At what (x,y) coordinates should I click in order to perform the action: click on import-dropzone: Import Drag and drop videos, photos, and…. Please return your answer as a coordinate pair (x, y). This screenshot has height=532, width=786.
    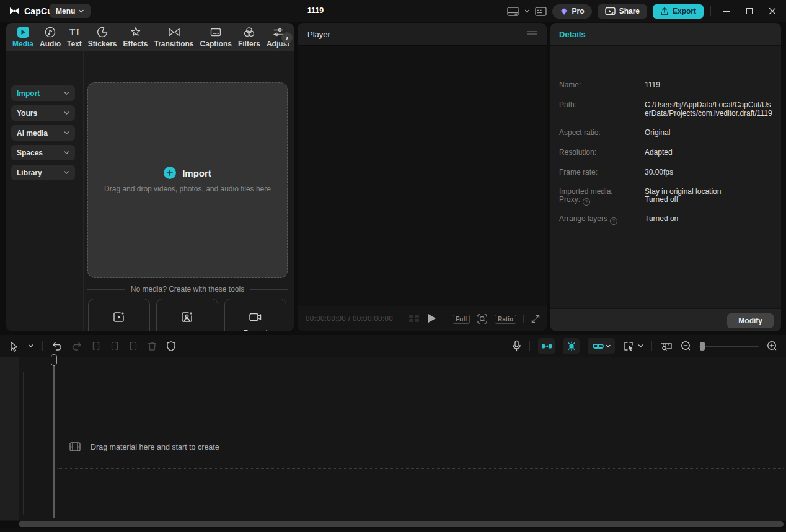
    Looking at the image, I should click on (187, 180).